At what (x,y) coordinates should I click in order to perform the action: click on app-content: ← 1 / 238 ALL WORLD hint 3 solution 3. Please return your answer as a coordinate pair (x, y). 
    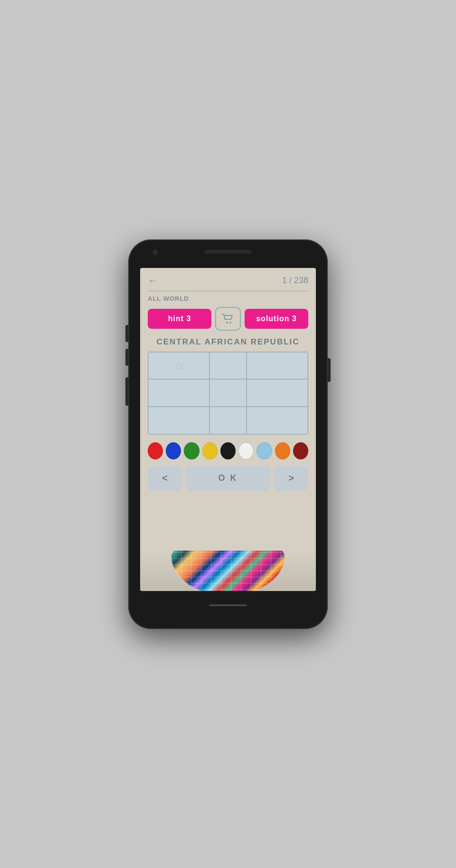
    Looking at the image, I should click on (228, 410).